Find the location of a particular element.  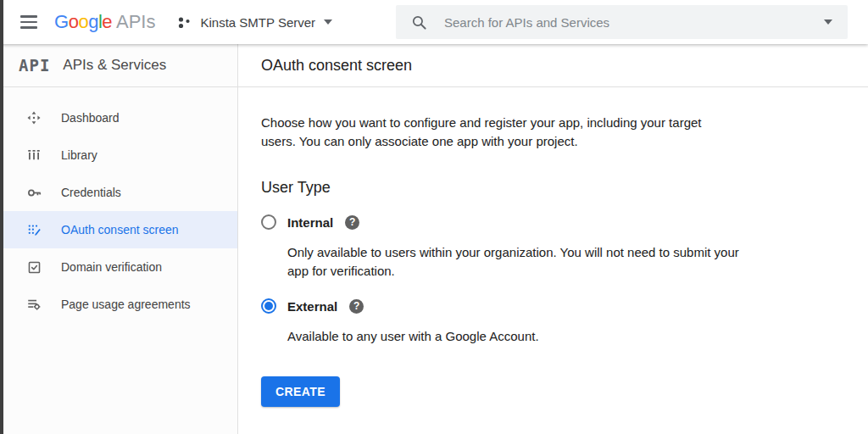

radio-option-internal: Internal is located at coordinates (565, 222).